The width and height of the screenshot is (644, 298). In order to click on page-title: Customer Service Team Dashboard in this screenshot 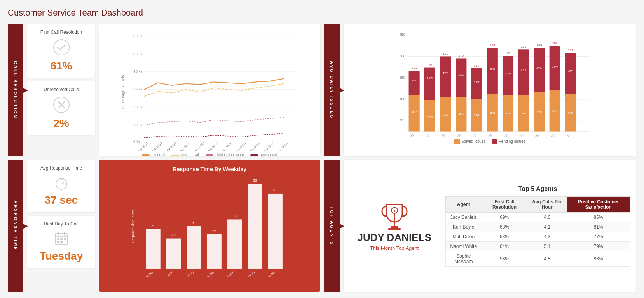, I will do `click(322, 13)`.